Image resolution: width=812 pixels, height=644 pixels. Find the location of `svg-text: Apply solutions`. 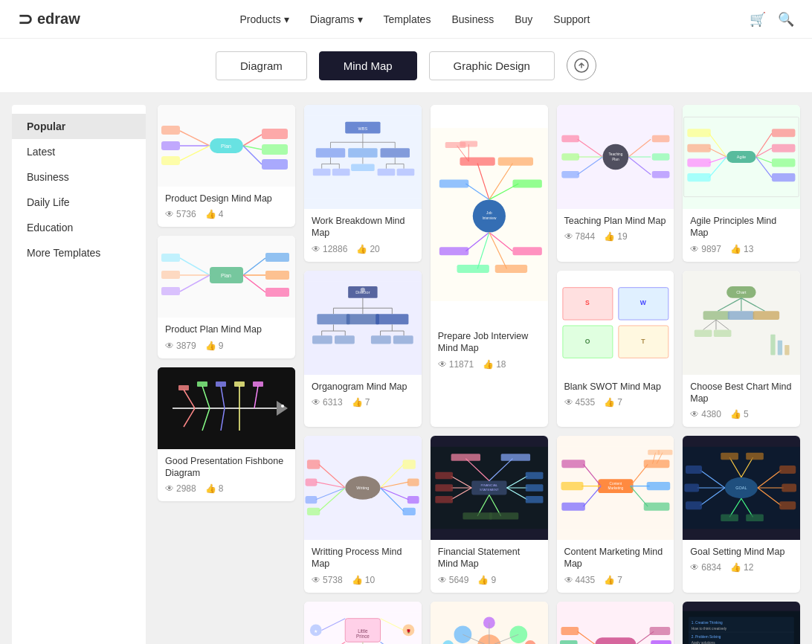

svg-text: Apply solutions is located at coordinates (703, 643).